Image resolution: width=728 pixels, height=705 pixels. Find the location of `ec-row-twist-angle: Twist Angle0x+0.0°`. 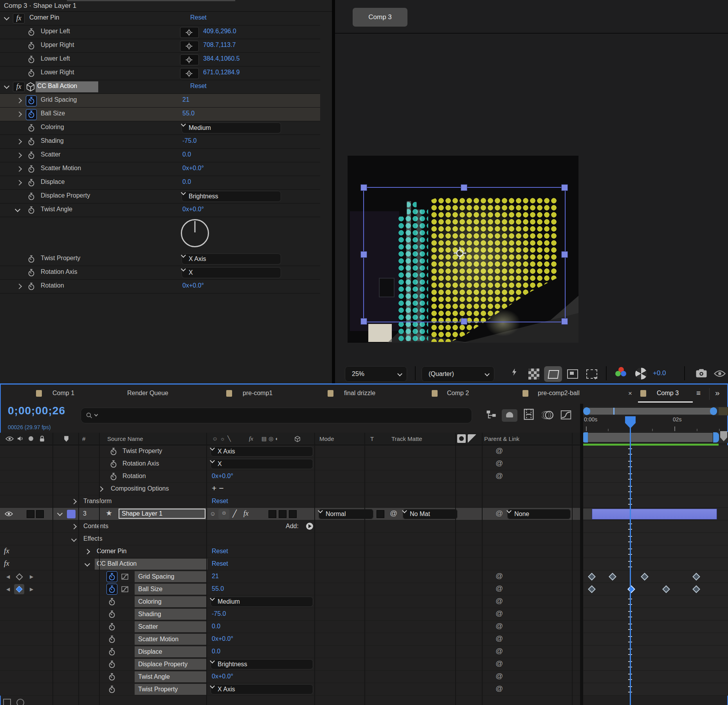

ec-row-twist-angle: Twist Angle0x+0.0° is located at coordinates (160, 210).